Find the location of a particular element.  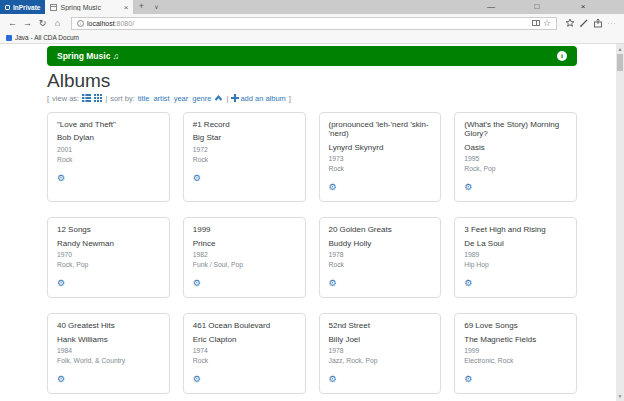

album-card: 461 Ocean Boulevard Eric Clapton 1974 Ro… is located at coordinates (244, 354).